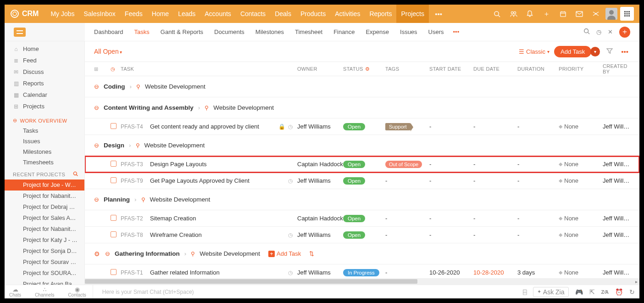 The image size is (644, 303). Describe the element at coordinates (439, 14) in the screenshot. I see `more-menu-icon: •••` at that location.